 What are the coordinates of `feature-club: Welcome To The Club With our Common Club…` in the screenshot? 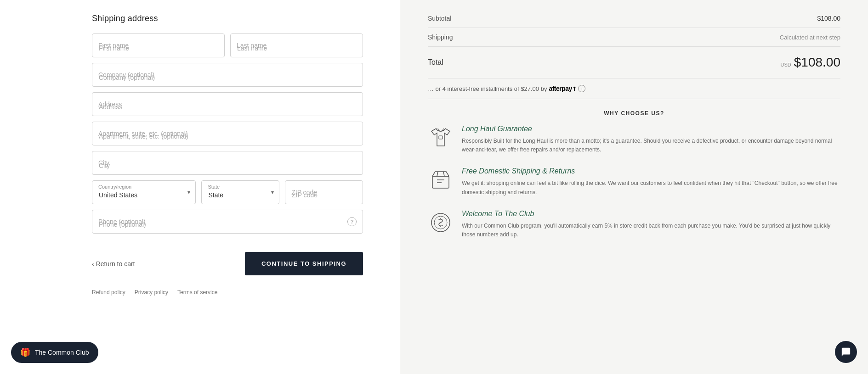 It's located at (634, 224).